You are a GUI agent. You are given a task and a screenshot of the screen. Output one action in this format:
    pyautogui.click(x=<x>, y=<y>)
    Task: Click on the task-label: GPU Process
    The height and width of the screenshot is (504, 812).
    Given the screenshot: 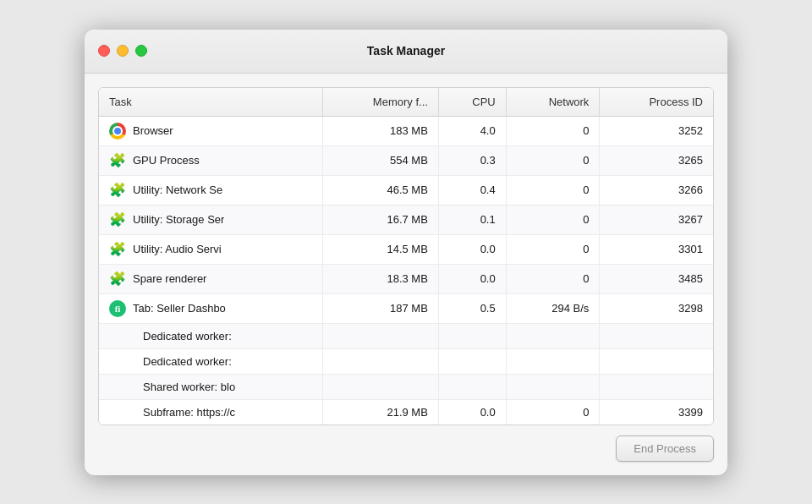 What is the action you would take?
    pyautogui.click(x=166, y=161)
    